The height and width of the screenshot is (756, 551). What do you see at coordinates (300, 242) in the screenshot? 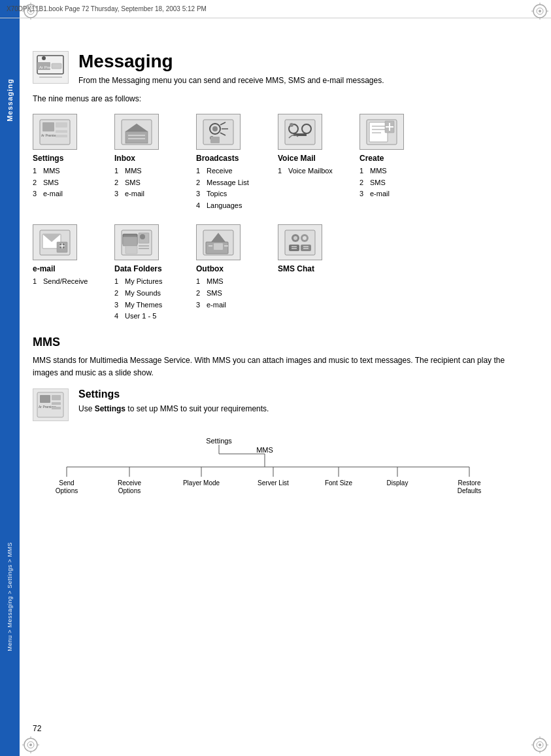
I see `smschat-icon` at bounding box center [300, 242].